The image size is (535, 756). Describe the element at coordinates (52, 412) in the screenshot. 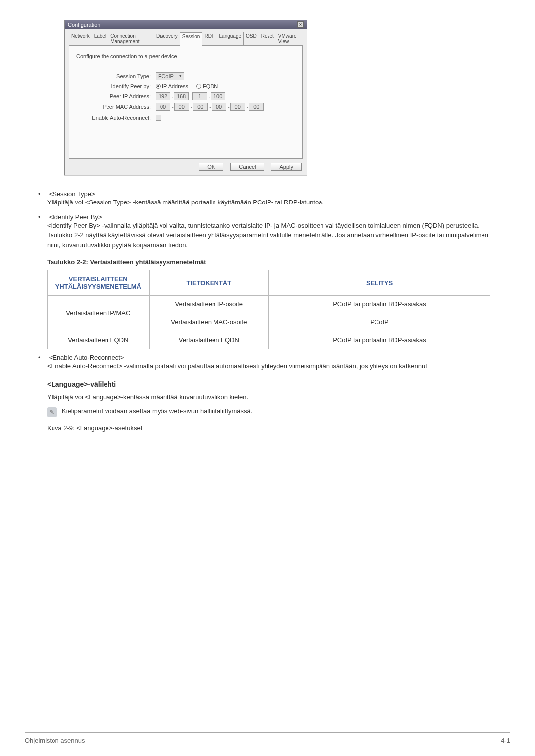

I see `note-icon: ✎` at that location.